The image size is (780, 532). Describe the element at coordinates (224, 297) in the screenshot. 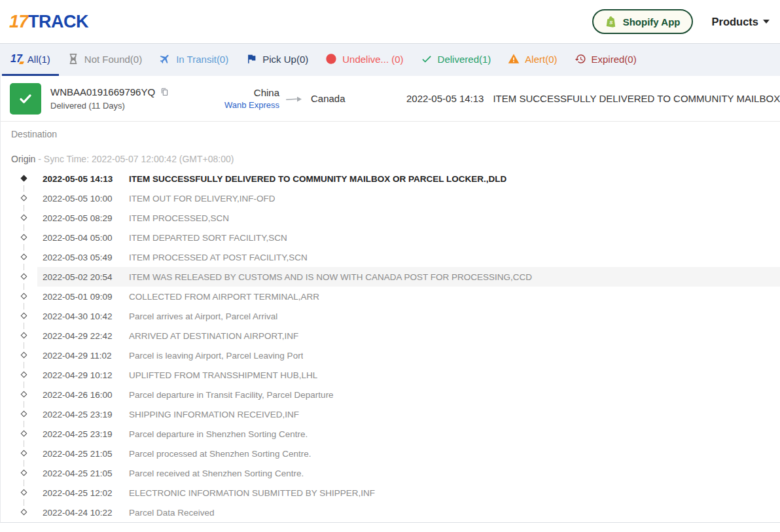

I see `event-description: COLLECTED FROM AIRPORT TERMINAL,ARR` at that location.